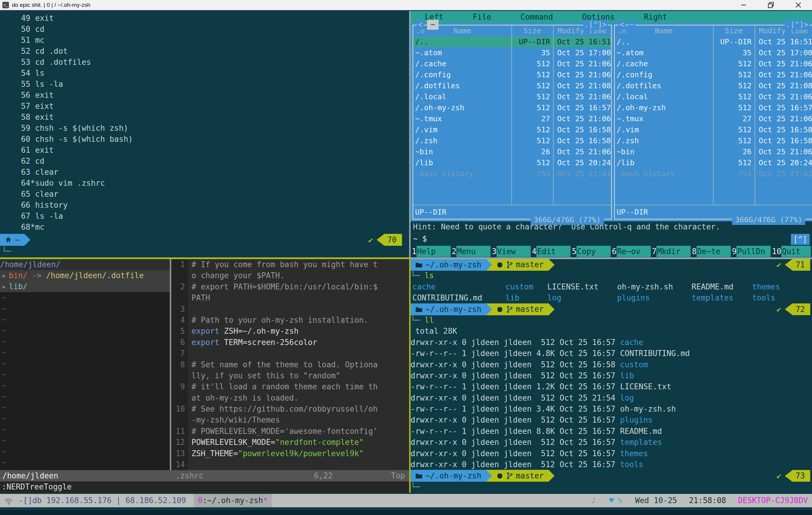 The width and height of the screenshot is (812, 515). I want to click on ll-output-row: -rw-r--r-- 1 jldeen jldeen 8.8K Oct 25 1…, so click(611, 431).